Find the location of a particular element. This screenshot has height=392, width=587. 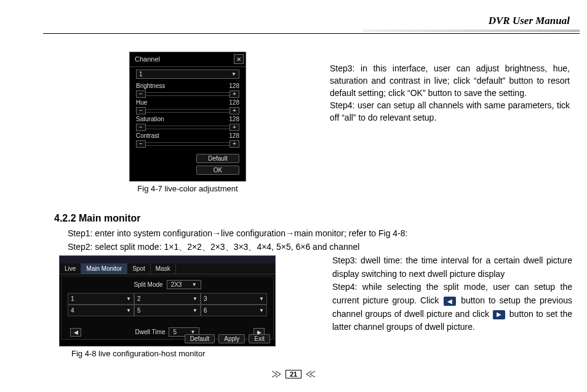

exit-button: Exit is located at coordinates (260, 338).